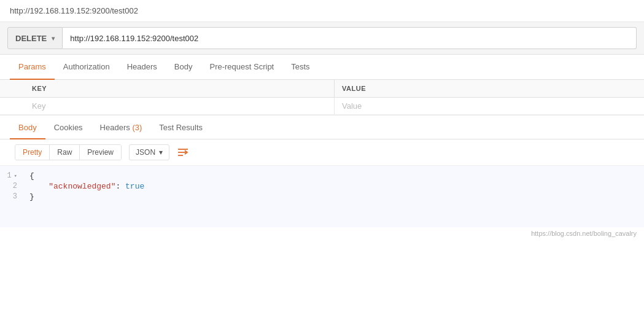 This screenshot has width=644, height=336. Describe the element at coordinates (180, 128) in the screenshot. I see `resp-tab-testresults: Test Results` at that location.